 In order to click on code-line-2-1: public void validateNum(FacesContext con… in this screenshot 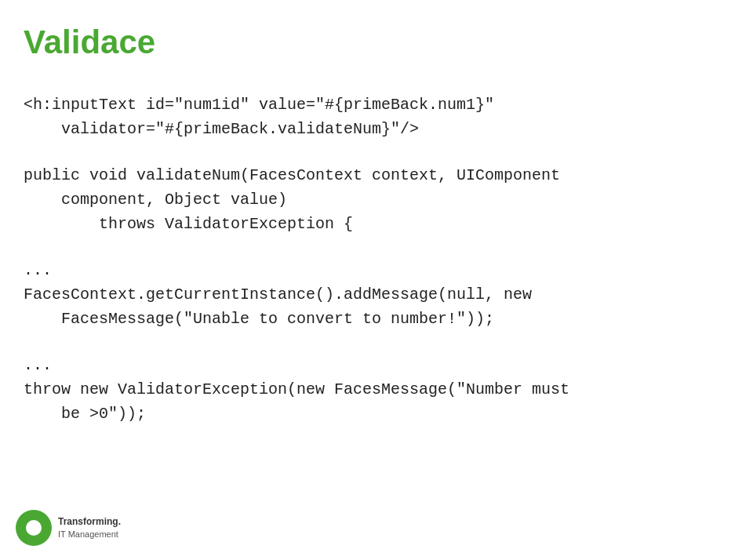, I will do `click(373, 176)`.